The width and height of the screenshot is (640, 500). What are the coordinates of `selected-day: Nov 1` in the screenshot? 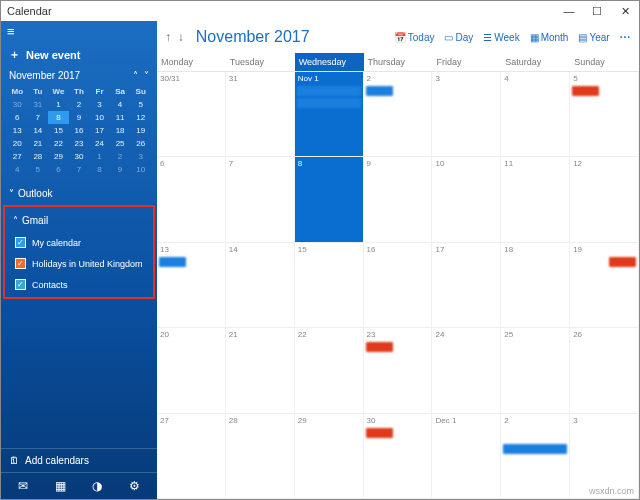 It's located at (330, 114).